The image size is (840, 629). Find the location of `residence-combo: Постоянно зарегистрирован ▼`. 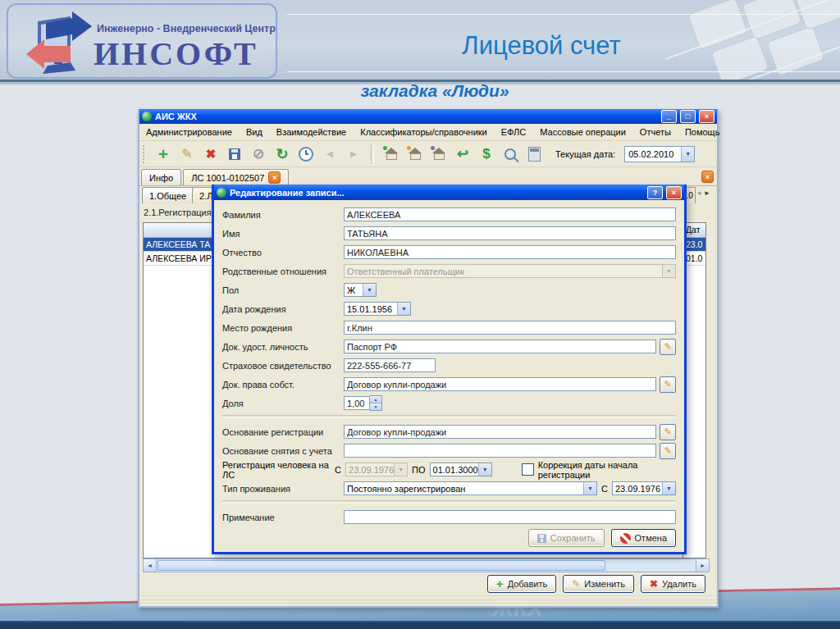

residence-combo: Постоянно зарегистрирован ▼ is located at coordinates (471, 489).